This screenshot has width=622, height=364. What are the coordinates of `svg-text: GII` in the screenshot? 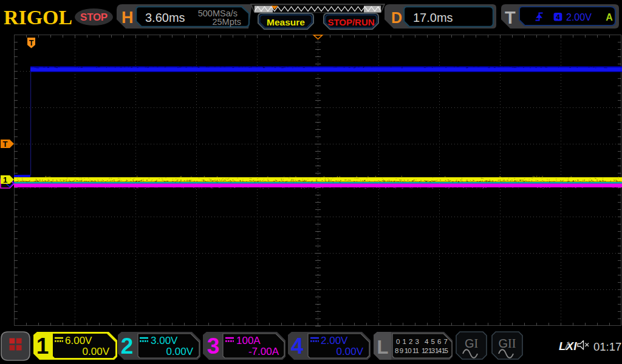 It's located at (508, 343).